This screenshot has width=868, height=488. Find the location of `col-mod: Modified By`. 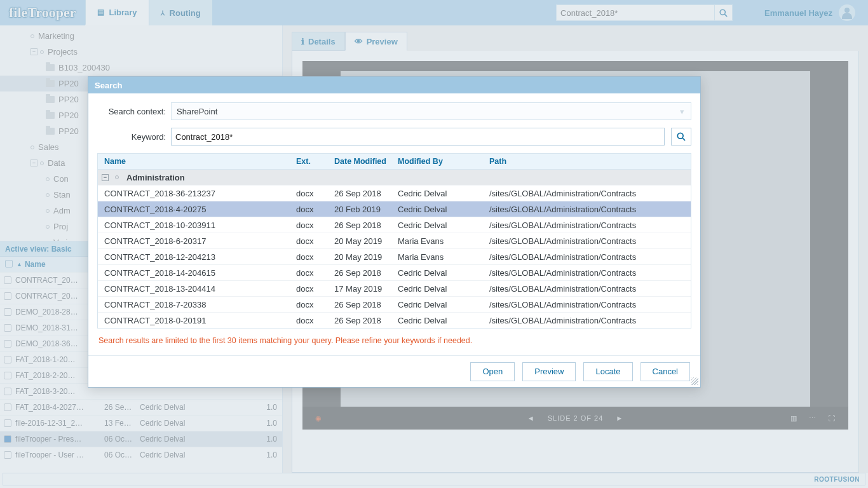

col-mod: Modified By is located at coordinates (442, 161).